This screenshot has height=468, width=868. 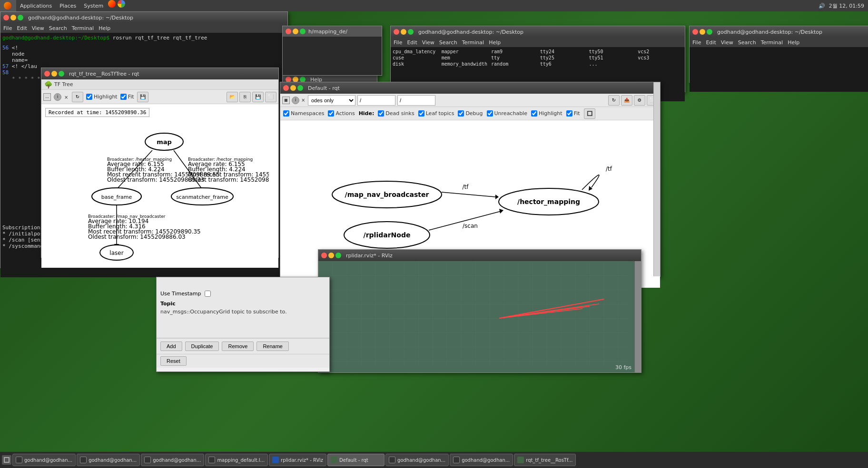 What do you see at coordinates (105, 29) in the screenshot?
I see `menu-help: Help` at bounding box center [105, 29].